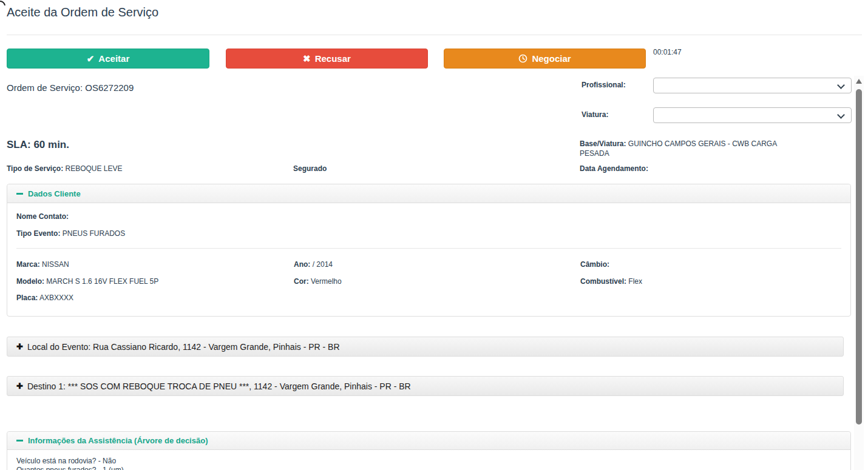 Image resolution: width=868 pixels, height=470 pixels. Describe the element at coordinates (753, 115) in the screenshot. I see `viatura-select` at that location.